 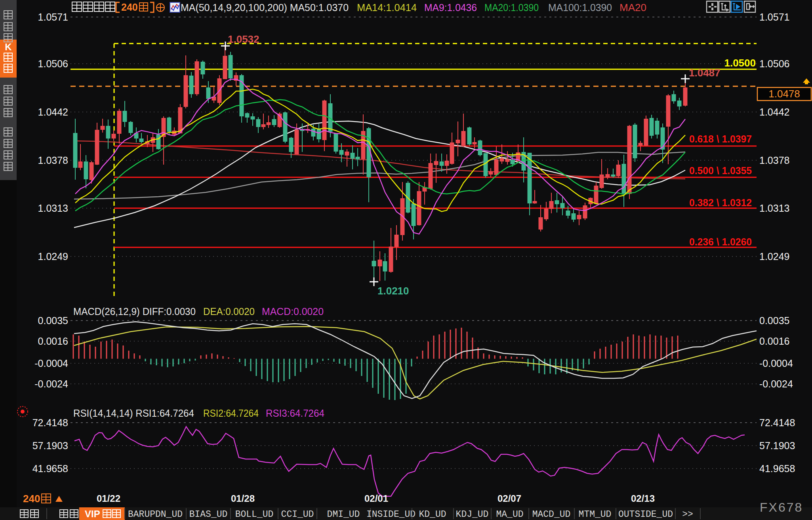 What do you see at coordinates (243, 499) in the screenshot?
I see `svg-text: 01/28` at bounding box center [243, 499].